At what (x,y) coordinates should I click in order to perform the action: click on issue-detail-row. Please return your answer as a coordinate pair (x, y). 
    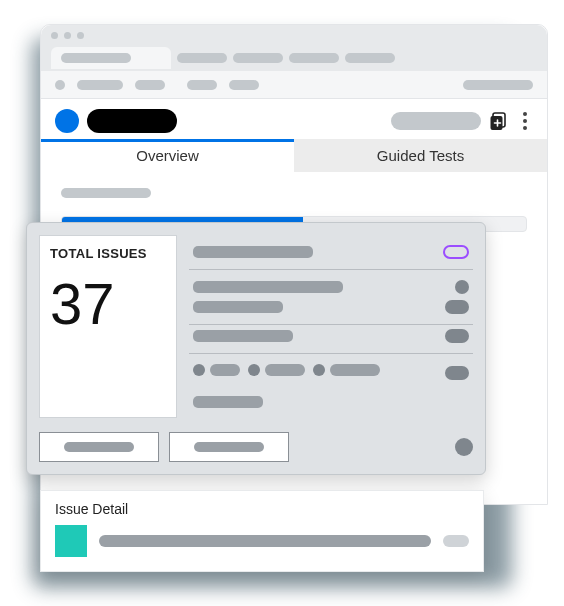
    Looking at the image, I should click on (262, 541).